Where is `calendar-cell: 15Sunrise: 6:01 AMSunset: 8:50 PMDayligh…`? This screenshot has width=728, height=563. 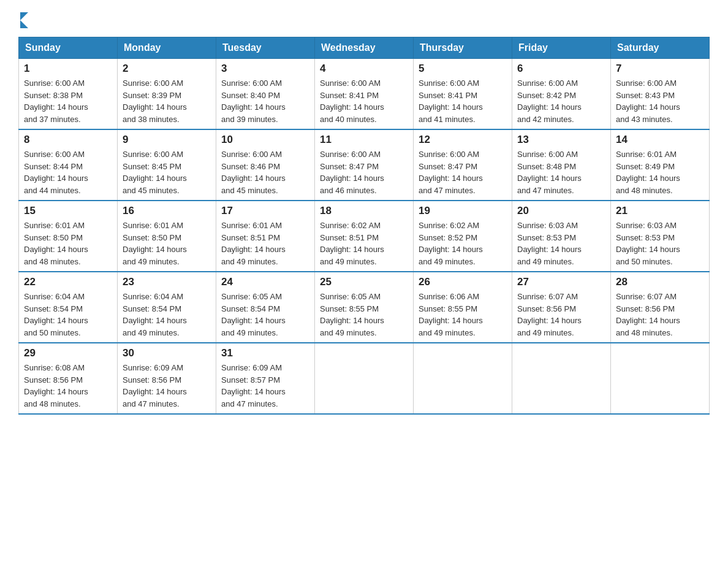 calendar-cell: 15Sunrise: 6:01 AMSunset: 8:50 PMDayligh… is located at coordinates (69, 236).